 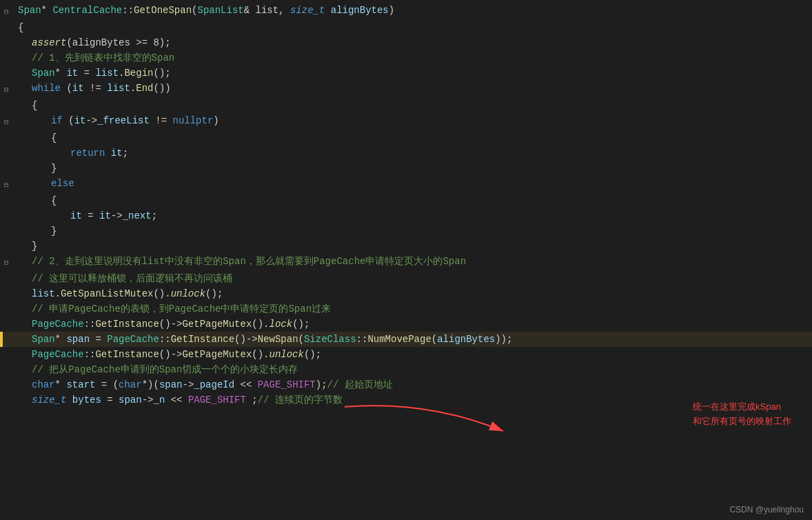 What do you see at coordinates (6, 121) in the screenshot?
I see `fold-icon-8: ⊟` at bounding box center [6, 121].